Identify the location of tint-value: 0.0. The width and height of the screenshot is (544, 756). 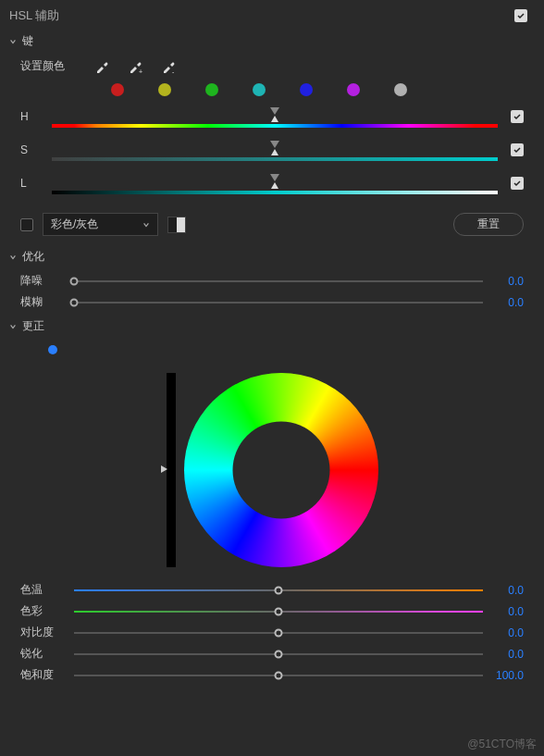
(510, 612).